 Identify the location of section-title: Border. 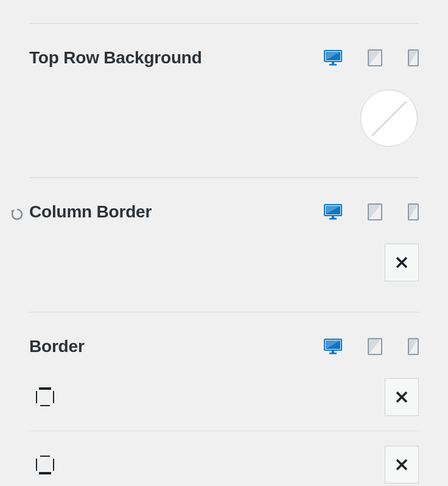
(57, 347).